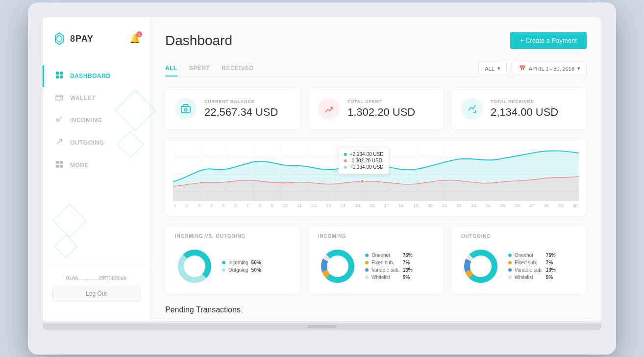  I want to click on stat-card-spent: TOTAL SPENT 1,302.20 USD, so click(376, 109).